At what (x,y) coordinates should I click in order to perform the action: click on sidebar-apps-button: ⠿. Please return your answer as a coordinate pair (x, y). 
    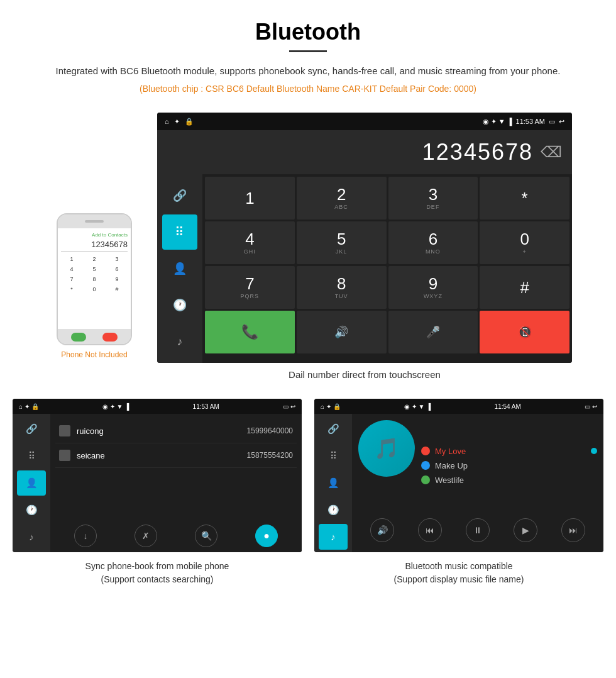
    Looking at the image, I should click on (180, 232).